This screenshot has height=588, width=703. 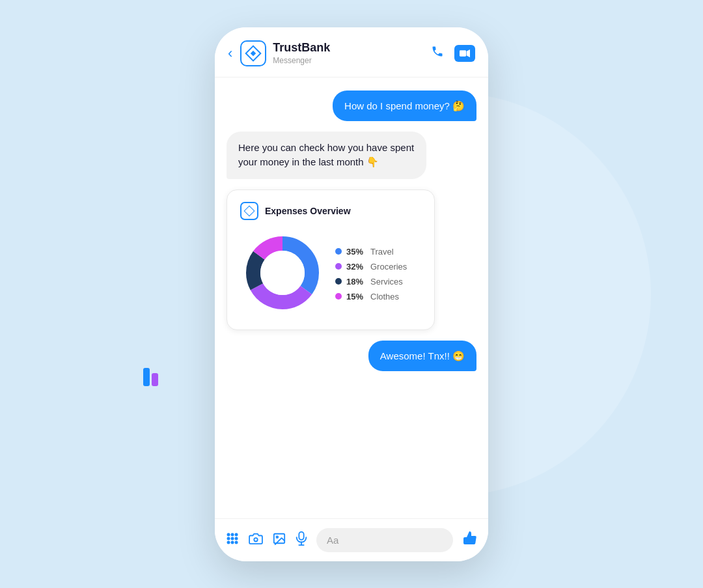 What do you see at coordinates (405, 105) in the screenshot?
I see `message-outgoing-1: How do I spend money? 🤔` at bounding box center [405, 105].